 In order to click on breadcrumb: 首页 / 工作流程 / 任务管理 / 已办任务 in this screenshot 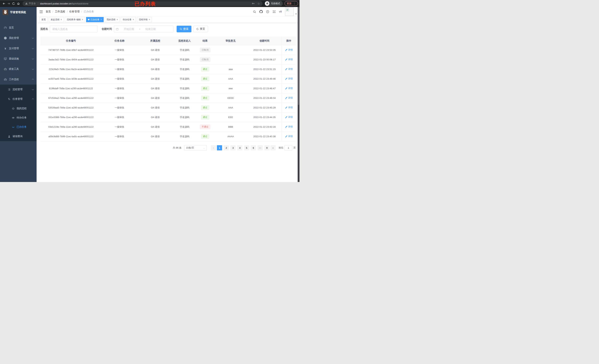, I will do `click(70, 12)`.